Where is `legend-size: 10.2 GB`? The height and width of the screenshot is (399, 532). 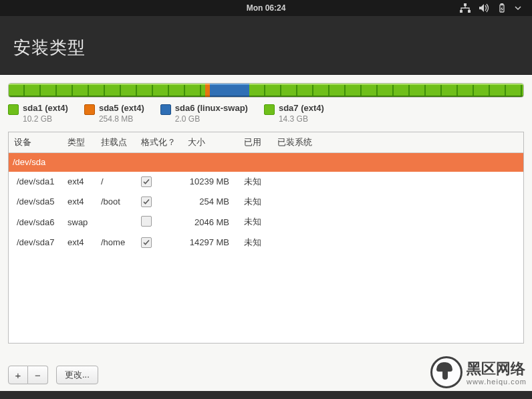 legend-size: 10.2 GB is located at coordinates (45, 119).